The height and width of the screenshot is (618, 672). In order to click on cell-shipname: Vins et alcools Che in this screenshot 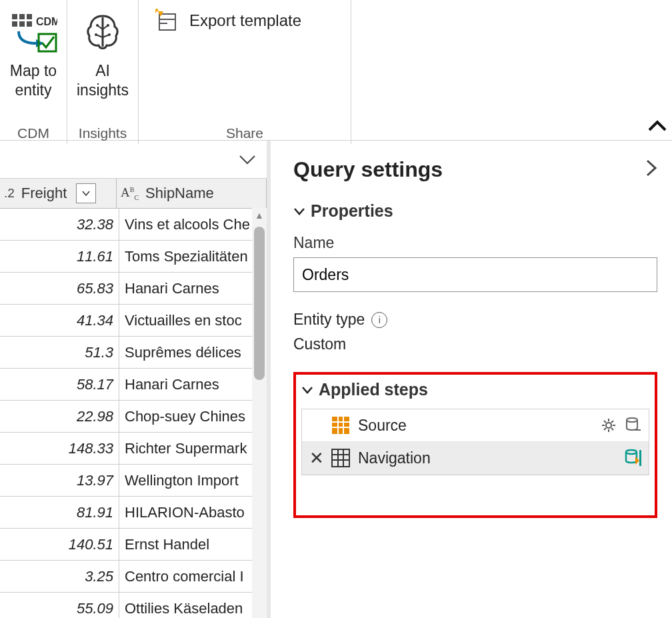, I will do `click(193, 224)`.